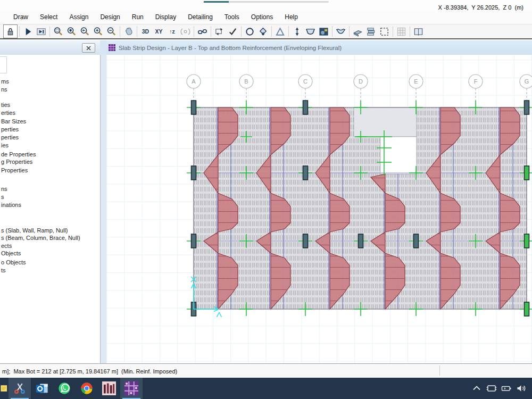 Image resolution: width=532 pixels, height=399 pixels. What do you see at coordinates (4, 388) in the screenshot?
I see `taskbar-app-sticky-notes` at bounding box center [4, 388].